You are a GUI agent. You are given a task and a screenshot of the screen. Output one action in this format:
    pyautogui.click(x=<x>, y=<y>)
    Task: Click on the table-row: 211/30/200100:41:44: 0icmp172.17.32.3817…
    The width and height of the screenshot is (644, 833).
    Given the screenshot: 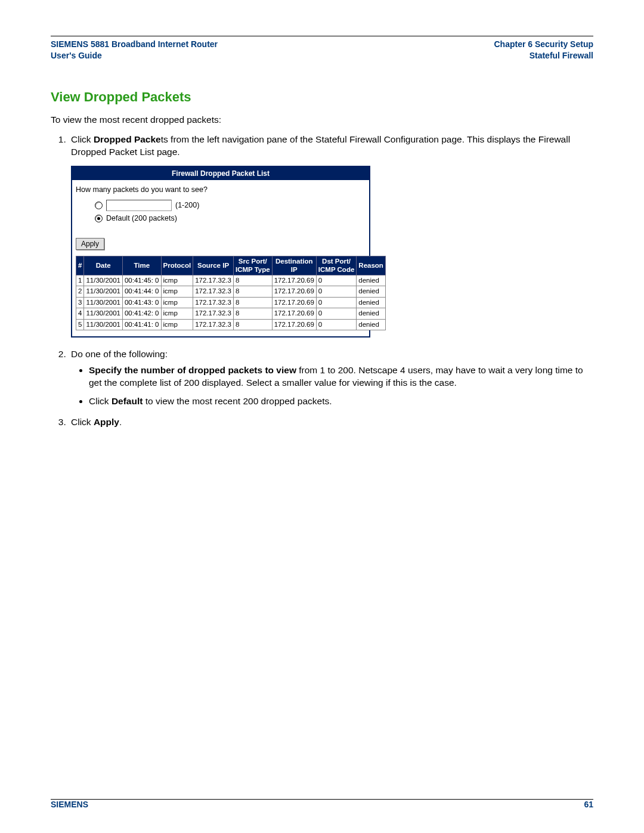 What is the action you would take?
    pyautogui.click(x=231, y=292)
    